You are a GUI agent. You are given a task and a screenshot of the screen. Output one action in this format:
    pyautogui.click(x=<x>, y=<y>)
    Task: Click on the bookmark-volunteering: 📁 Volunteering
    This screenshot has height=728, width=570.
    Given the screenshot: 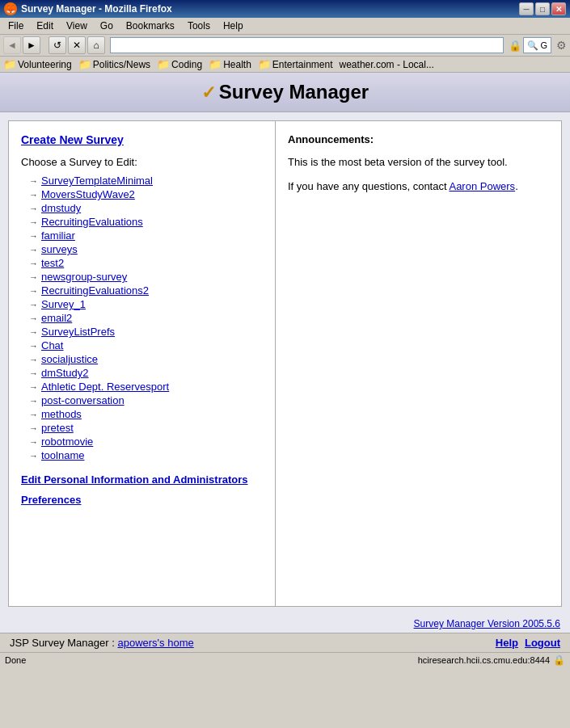 What is the action you would take?
    pyautogui.click(x=37, y=65)
    